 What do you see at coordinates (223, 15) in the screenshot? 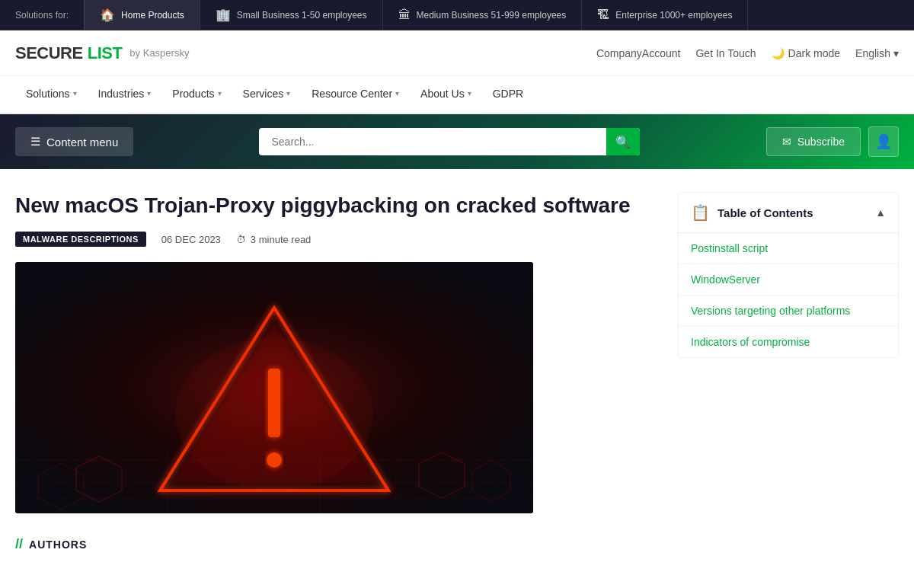
I see `small-biz-icon: 🏢` at bounding box center [223, 15].